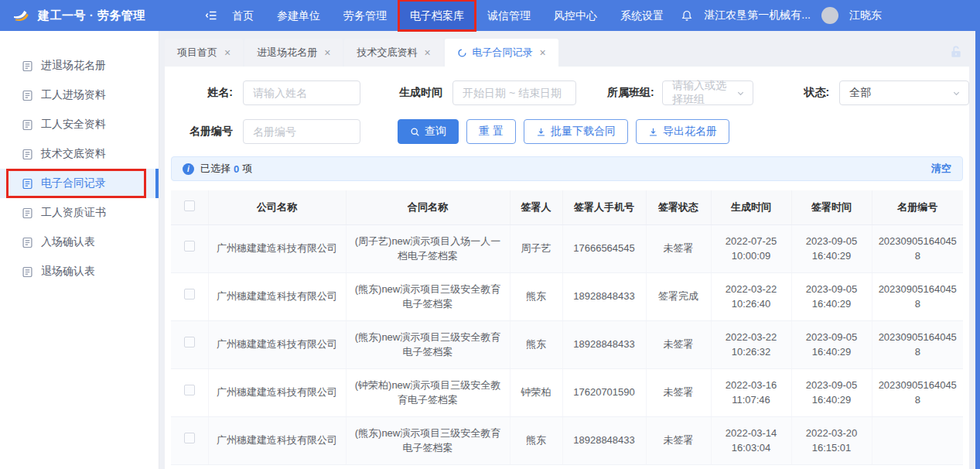 This screenshot has height=469, width=980. I want to click on company-name: 湛江农垦第一机械有..., so click(757, 15).